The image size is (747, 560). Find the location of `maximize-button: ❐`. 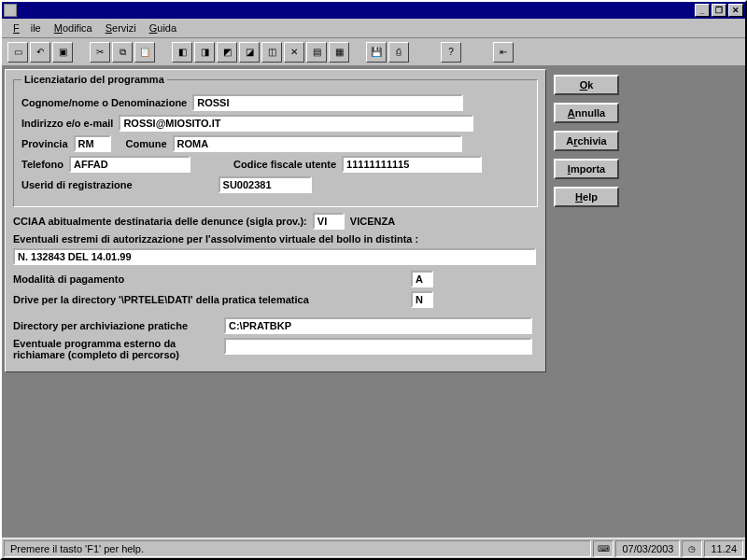

maximize-button: ❐ is located at coordinates (719, 10).